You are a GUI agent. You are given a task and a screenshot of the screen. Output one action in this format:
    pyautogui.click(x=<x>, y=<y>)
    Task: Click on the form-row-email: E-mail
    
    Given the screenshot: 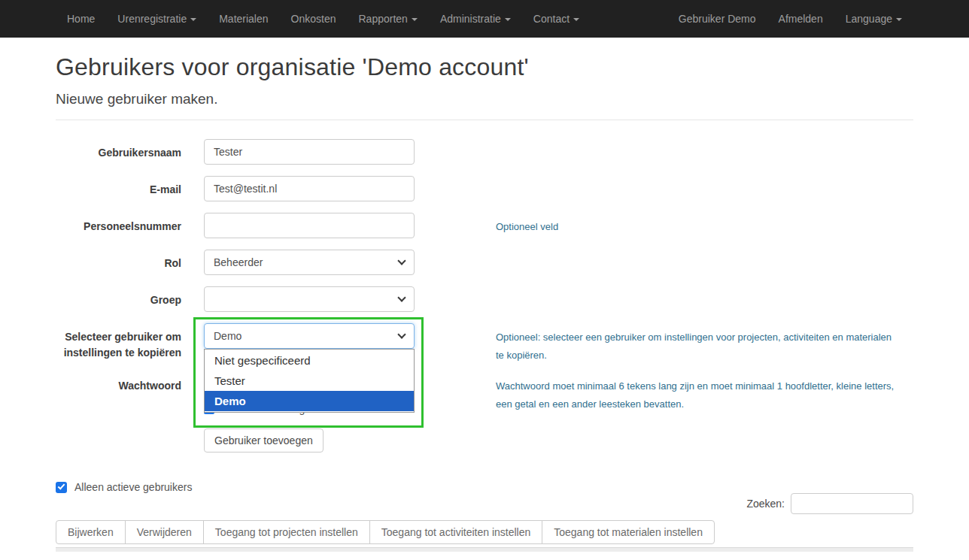 What is the action you would take?
    pyautogui.click(x=484, y=189)
    